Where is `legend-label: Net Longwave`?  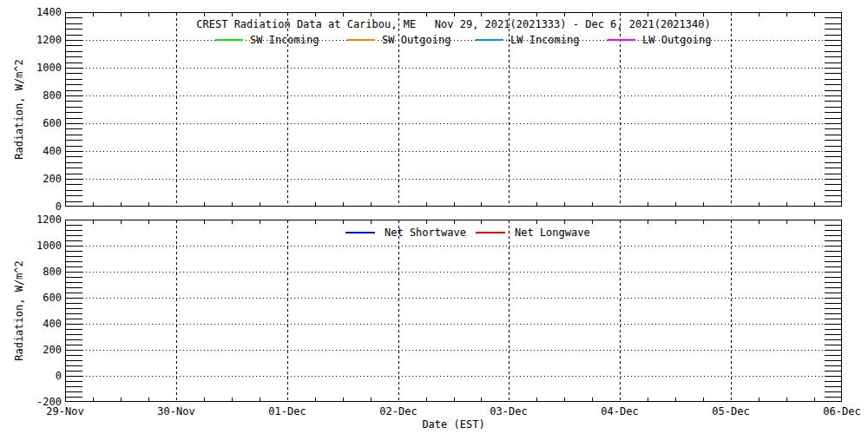 legend-label: Net Longwave is located at coordinates (552, 233).